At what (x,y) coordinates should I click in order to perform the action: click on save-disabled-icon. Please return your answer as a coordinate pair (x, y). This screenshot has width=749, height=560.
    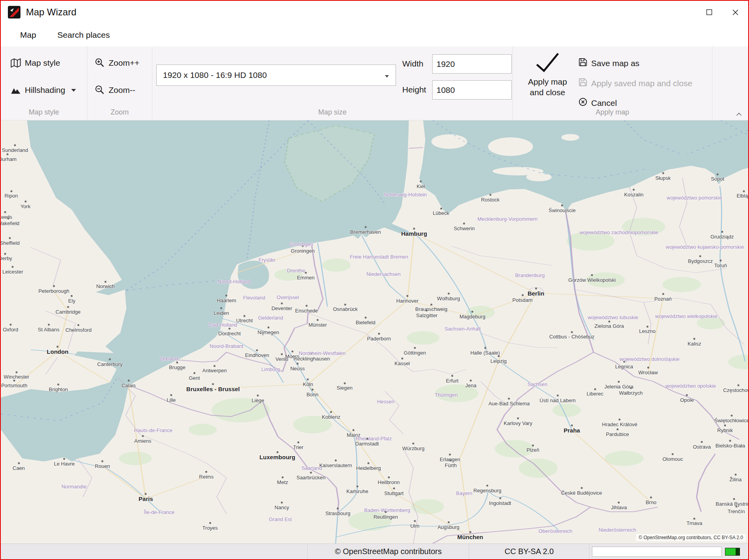
    Looking at the image, I should click on (583, 83).